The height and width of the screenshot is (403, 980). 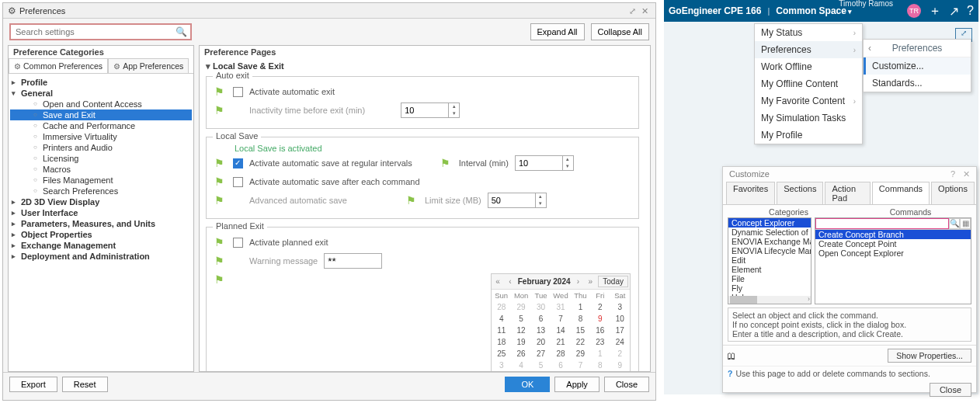 I want to click on tree-profile: Profile, so click(x=101, y=82).